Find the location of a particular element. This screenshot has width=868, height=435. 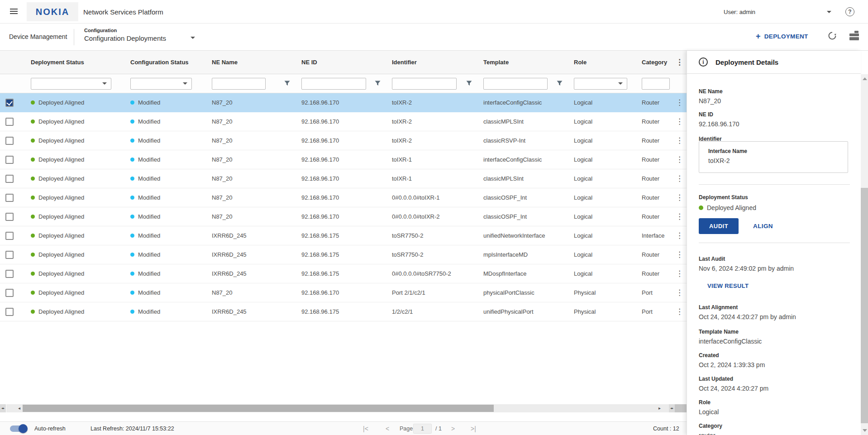

context-device-management: Device Management is located at coordinates (38, 37).